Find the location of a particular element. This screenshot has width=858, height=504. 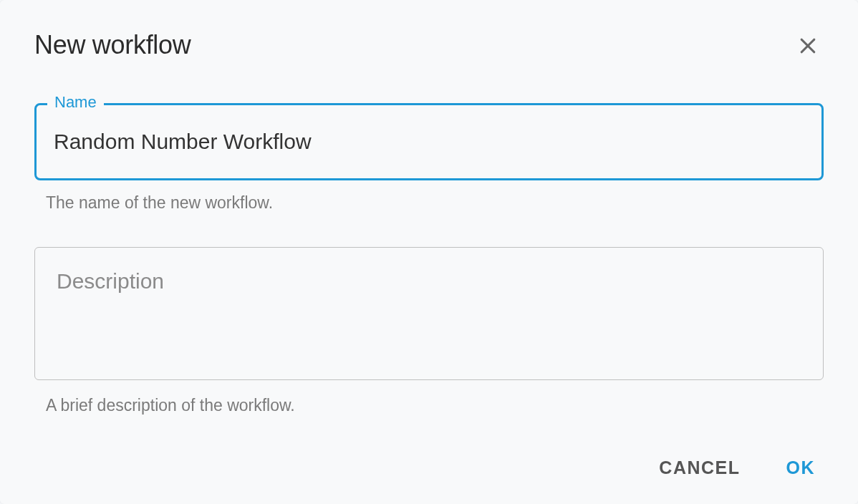

cancel-button: CANCEL is located at coordinates (699, 468).